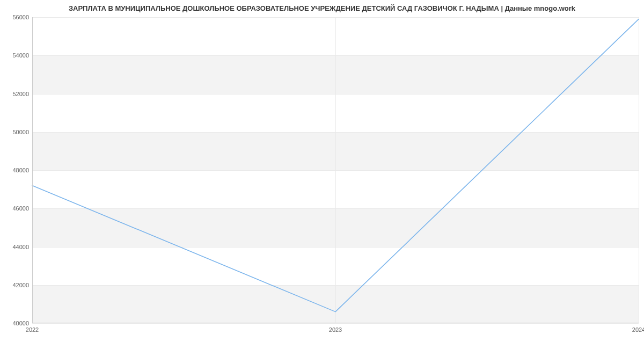 This screenshot has height=349, width=644. What do you see at coordinates (16, 208) in the screenshot?
I see `y-tick-label: 46000` at bounding box center [16, 208].